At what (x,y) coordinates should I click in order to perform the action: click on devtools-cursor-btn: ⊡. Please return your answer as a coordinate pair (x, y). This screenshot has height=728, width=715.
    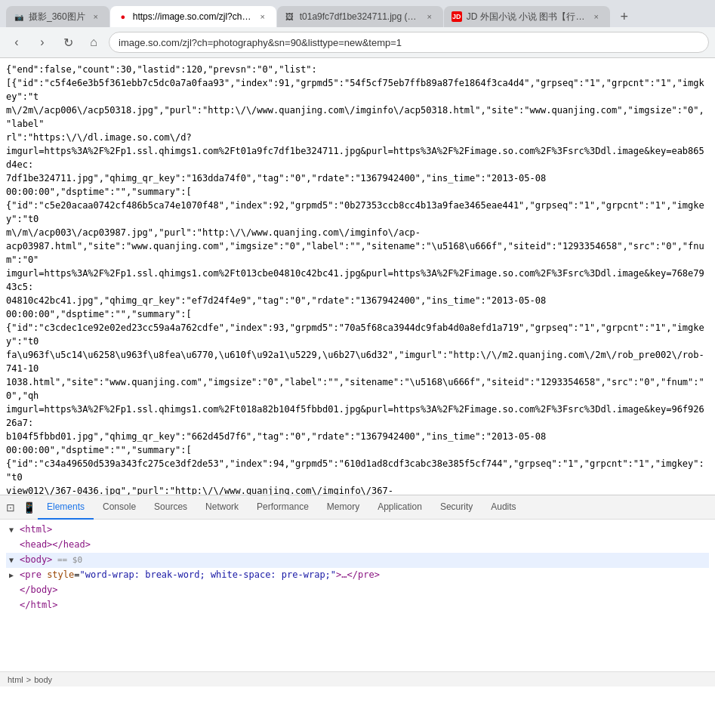
    Looking at the image, I should click on (11, 507).